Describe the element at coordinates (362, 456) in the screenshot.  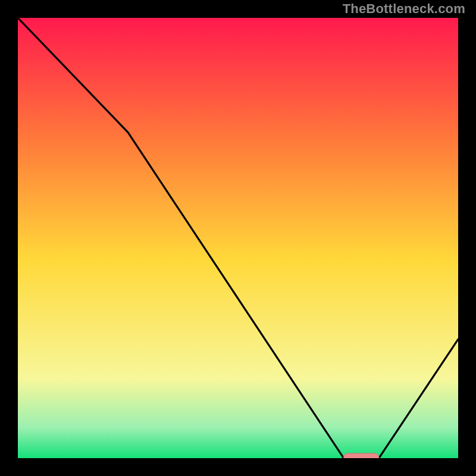
I see `optimal-range-marker` at that location.